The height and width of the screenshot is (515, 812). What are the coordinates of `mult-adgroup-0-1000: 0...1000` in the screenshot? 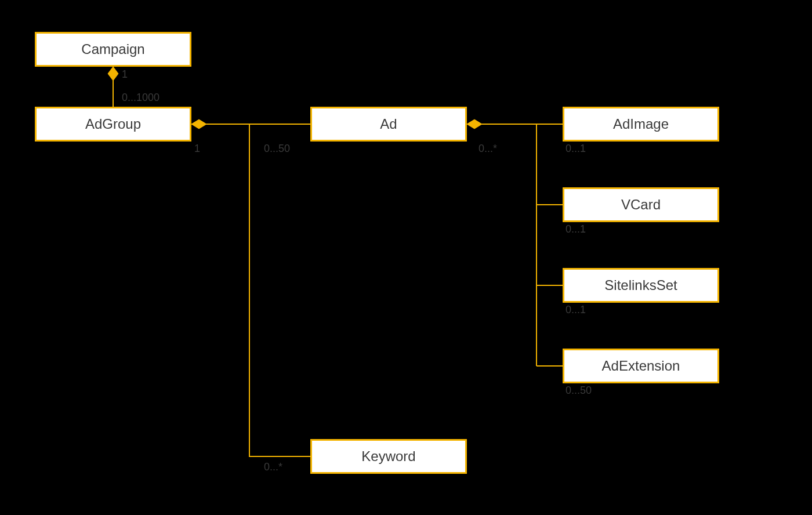 It's located at (140, 97).